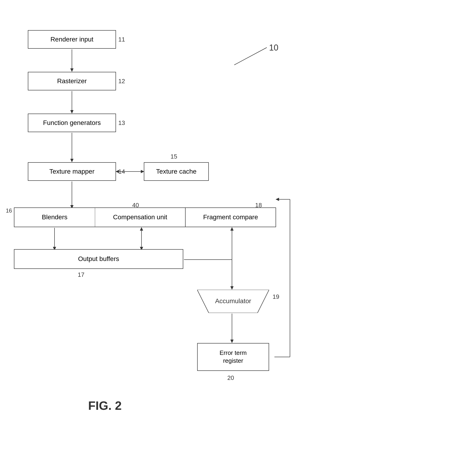  I want to click on texture-cache-label: Texture cache, so click(176, 171).